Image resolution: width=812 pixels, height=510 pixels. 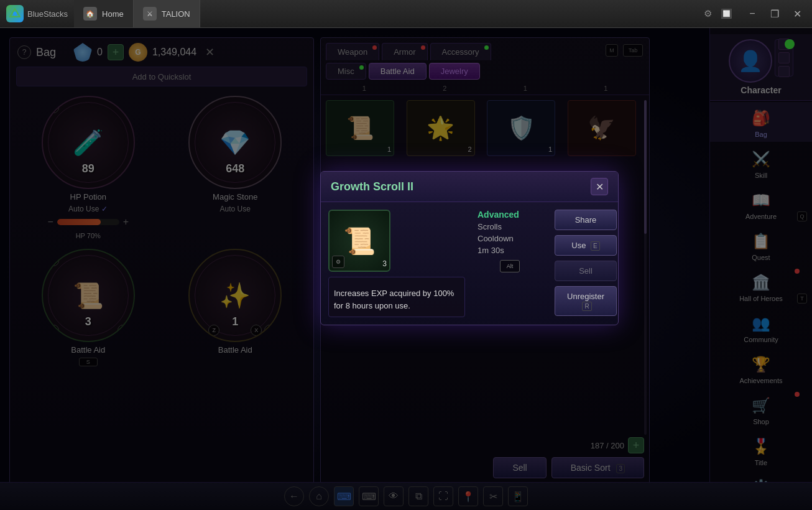 What do you see at coordinates (510, 266) in the screenshot?
I see `alt-key-badge: Alt` at bounding box center [510, 266].